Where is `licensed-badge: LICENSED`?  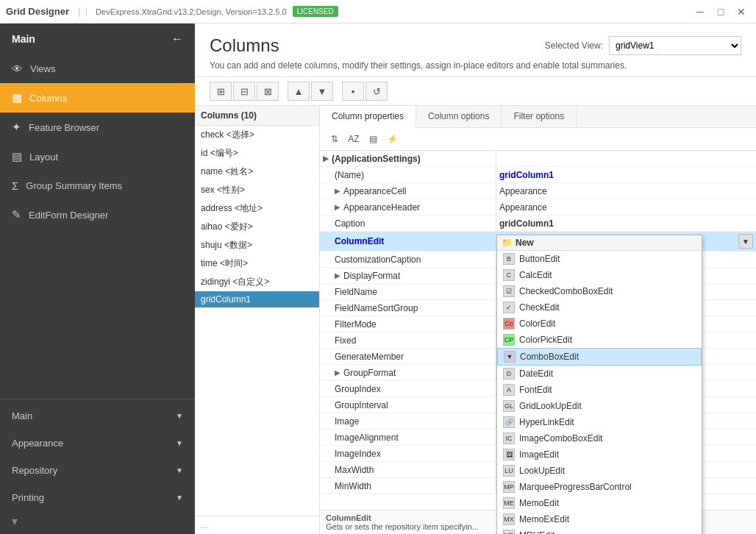
licensed-badge: LICENSED is located at coordinates (315, 12).